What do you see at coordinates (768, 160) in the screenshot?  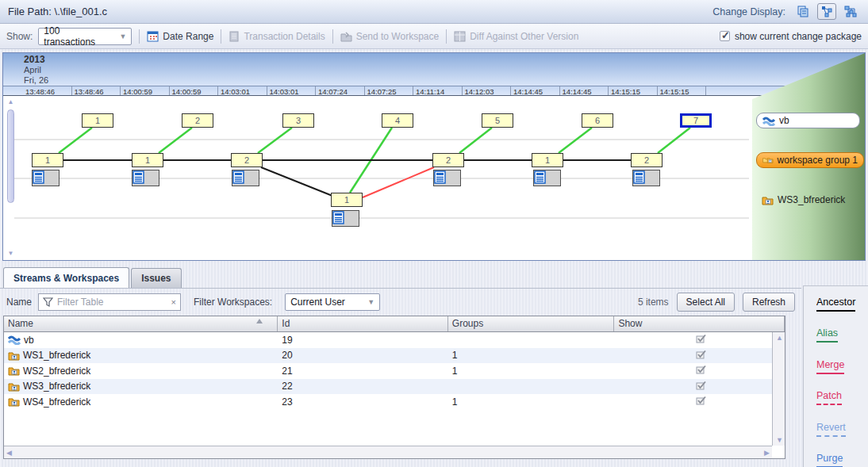 I see `workspace-group-icon` at bounding box center [768, 160].